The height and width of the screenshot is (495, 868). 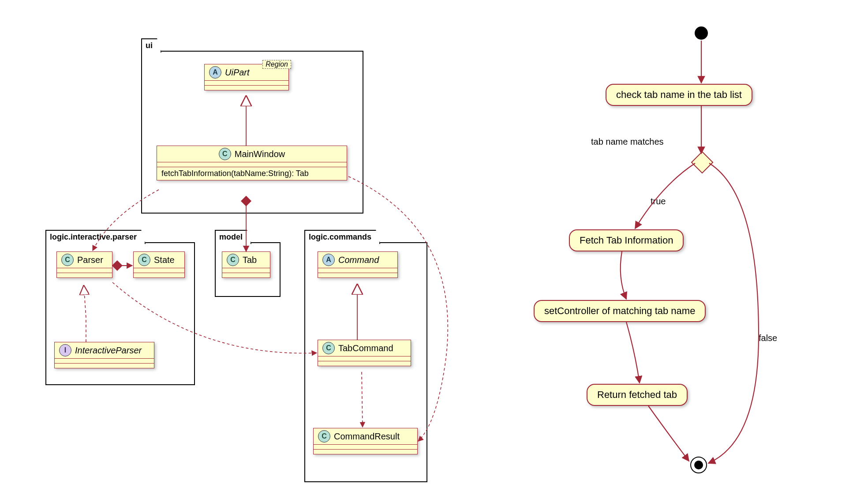 What do you see at coordinates (90, 260) in the screenshot?
I see `class-name: Parser` at bounding box center [90, 260].